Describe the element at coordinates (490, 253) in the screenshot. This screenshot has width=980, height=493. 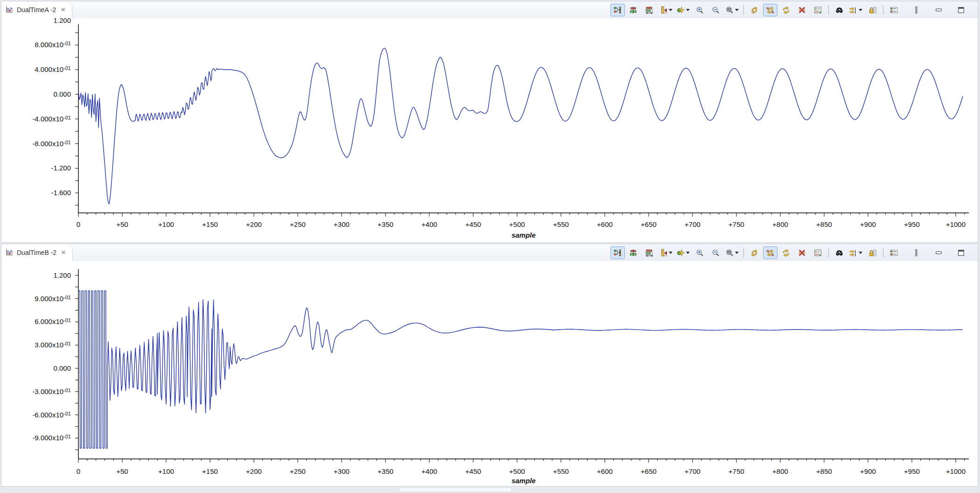
I see `tabbar-b: DualTimeB -2 ✕ HH` at that location.